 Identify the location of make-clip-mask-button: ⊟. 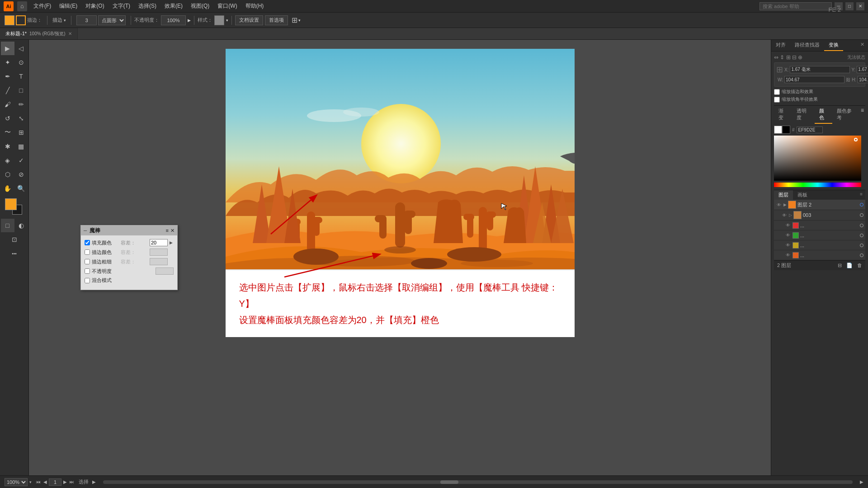
(840, 266).